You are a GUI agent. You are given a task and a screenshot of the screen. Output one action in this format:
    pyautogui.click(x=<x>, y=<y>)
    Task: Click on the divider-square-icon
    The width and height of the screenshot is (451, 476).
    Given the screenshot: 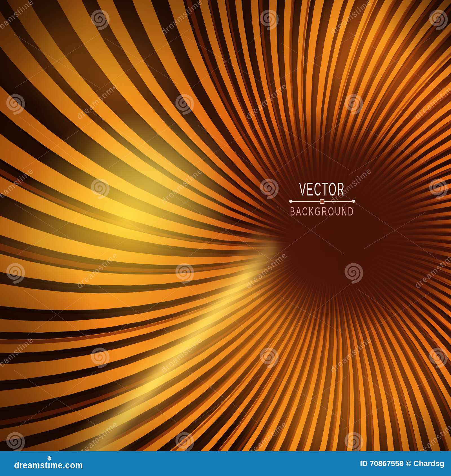 What is the action you would take?
    pyautogui.click(x=322, y=201)
    